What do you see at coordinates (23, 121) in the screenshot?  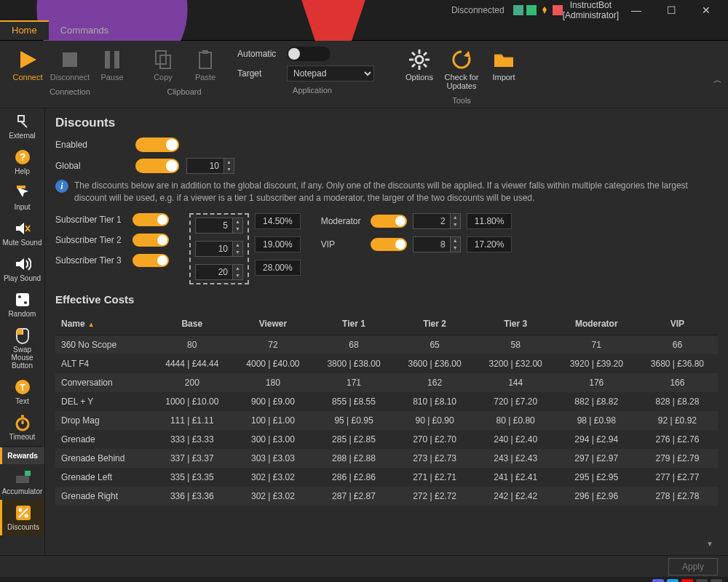 I see `external-icon` at bounding box center [23, 121].